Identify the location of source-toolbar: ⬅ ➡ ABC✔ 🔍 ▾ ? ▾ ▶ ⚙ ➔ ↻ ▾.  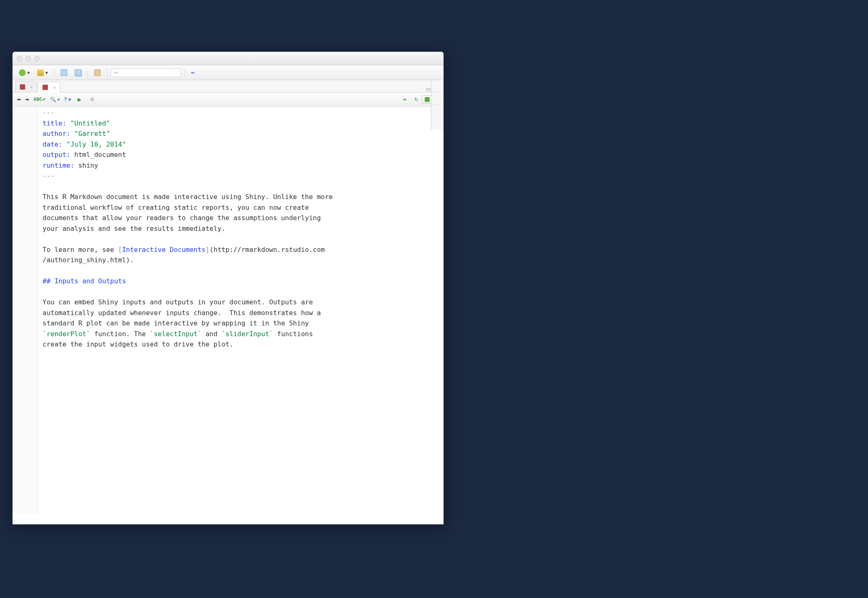
(228, 100).